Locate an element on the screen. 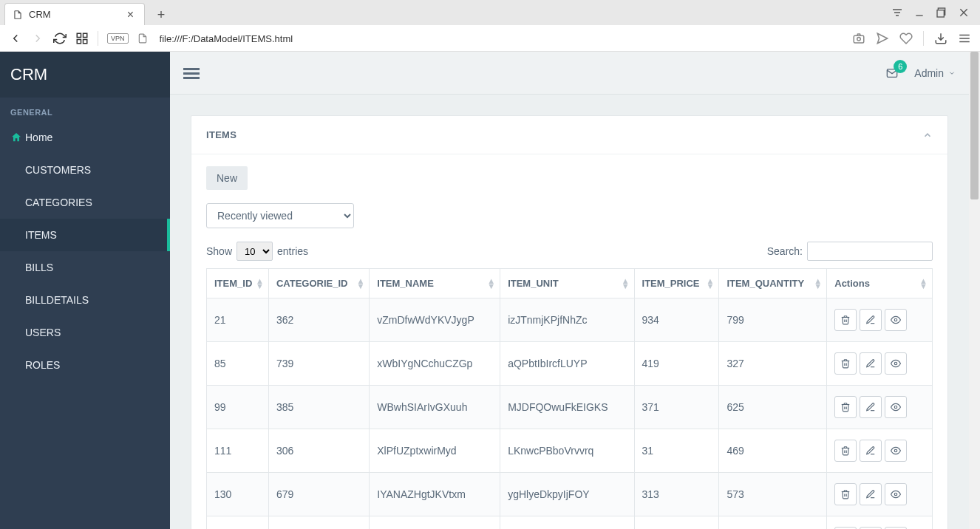  sidebar-item-bills: BILLS is located at coordinates (85, 267).